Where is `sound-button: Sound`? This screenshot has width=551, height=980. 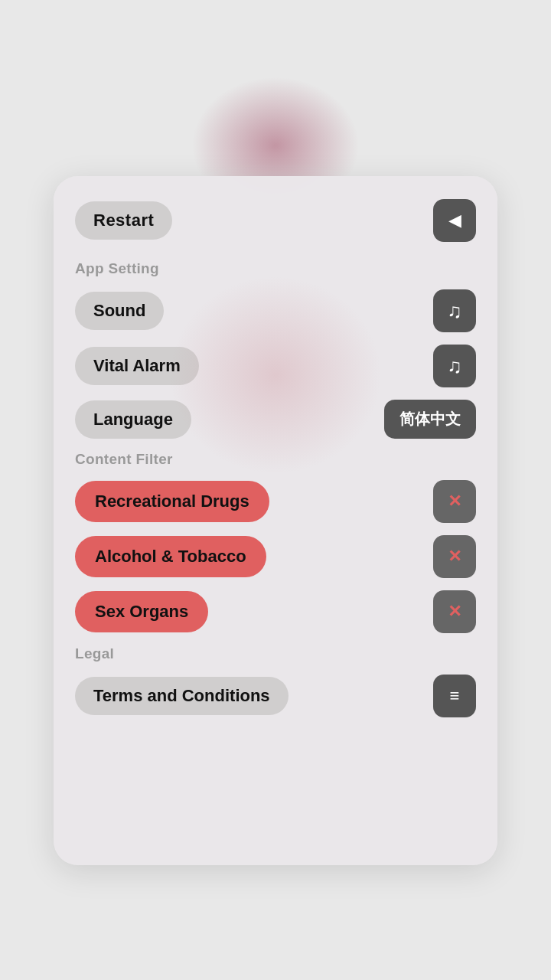
sound-button: Sound is located at coordinates (119, 311).